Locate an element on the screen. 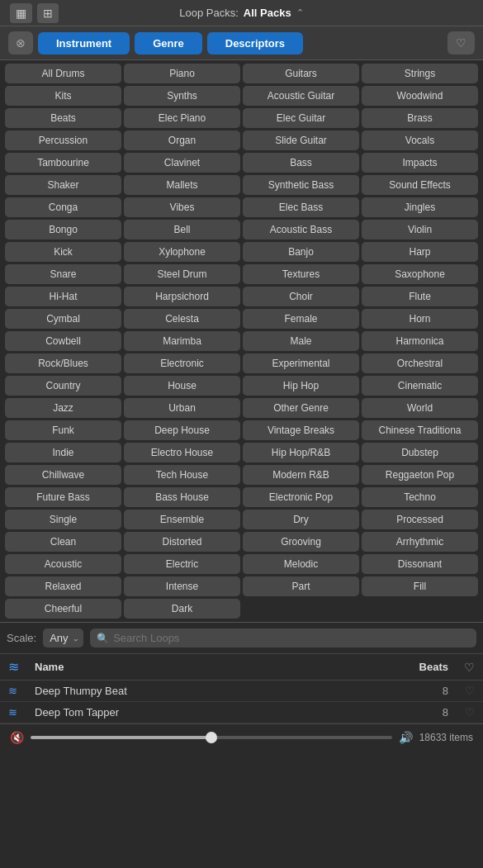 The width and height of the screenshot is (483, 868). tab-descriptors: Descriptors is located at coordinates (255, 43).